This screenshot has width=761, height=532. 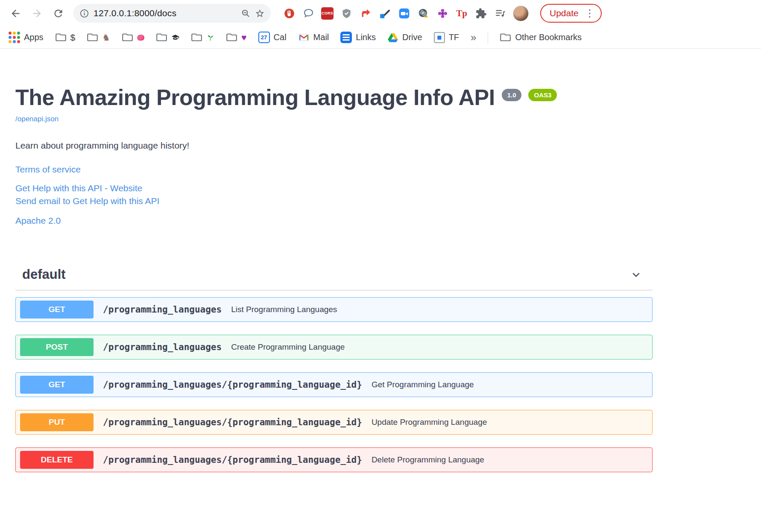 I want to click on horse-emoji-icon: ♞, so click(x=106, y=38).